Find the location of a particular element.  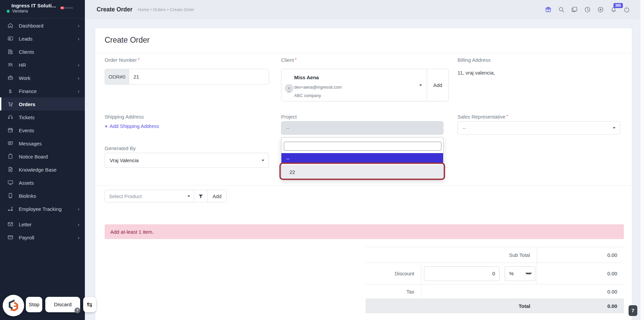

building-icon is located at coordinates (10, 52).